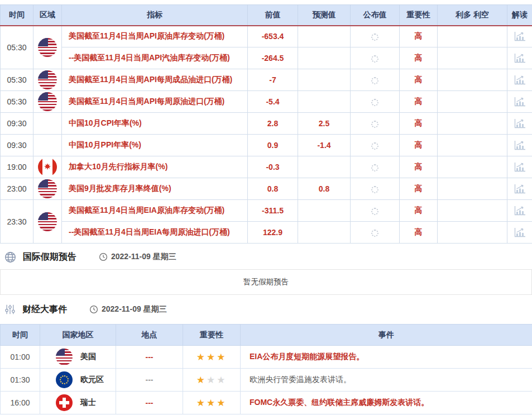 The image size is (532, 415). Describe the element at coordinates (120, 188) in the screenshot. I see `indicator-link: 美国9月批发库存月率终值(%)` at that location.